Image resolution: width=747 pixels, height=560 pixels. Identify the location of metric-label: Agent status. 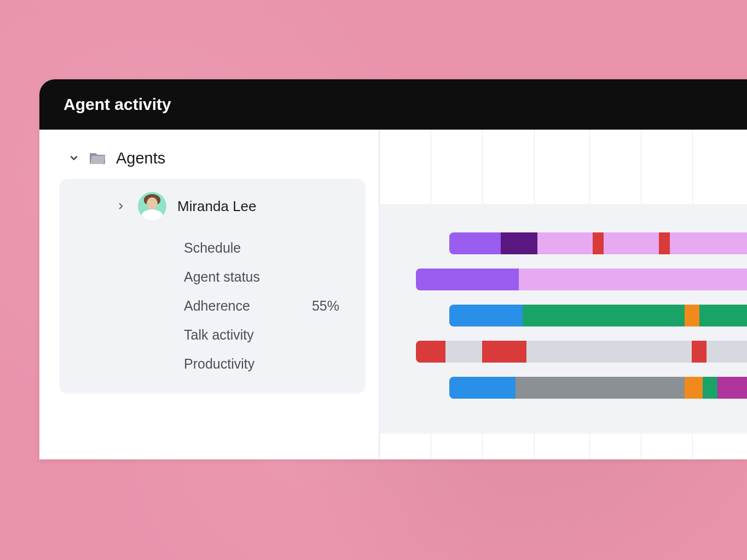
(222, 277).